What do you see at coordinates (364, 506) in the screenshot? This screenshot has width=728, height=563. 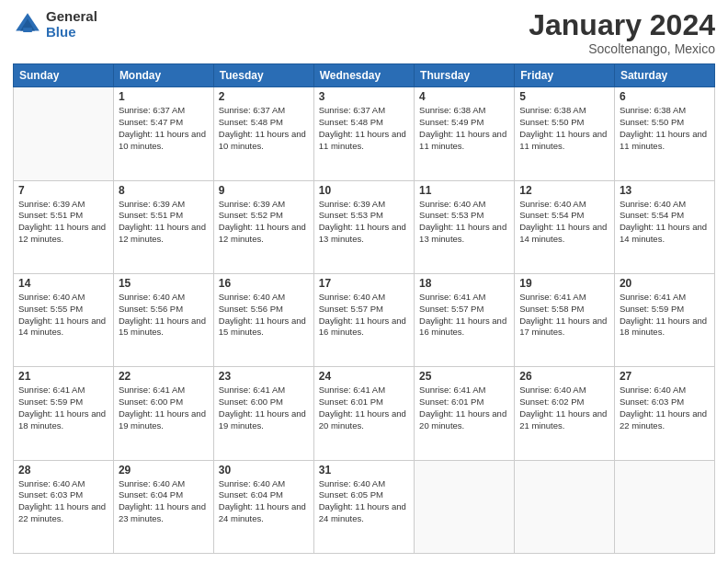 I see `table-row: 31Sunrise: 6:40 AM Sunset: 6:05 PM Dayli…` at bounding box center [364, 506].